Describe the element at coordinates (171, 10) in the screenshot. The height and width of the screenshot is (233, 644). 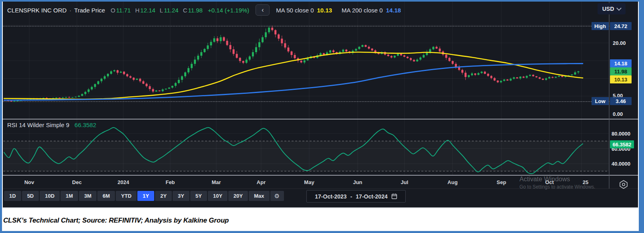
I see `ohlc-value: 11.24` at that location.